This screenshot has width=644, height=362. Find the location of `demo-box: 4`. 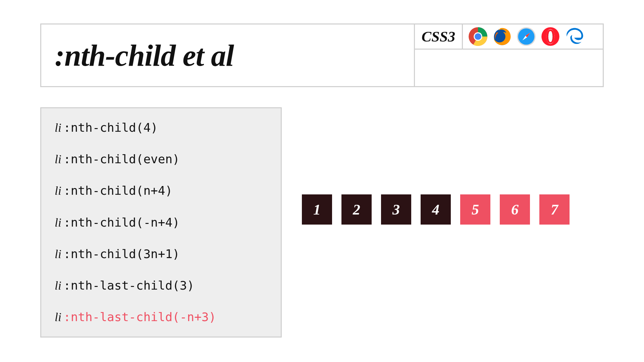

demo-box: 4 is located at coordinates (436, 209).